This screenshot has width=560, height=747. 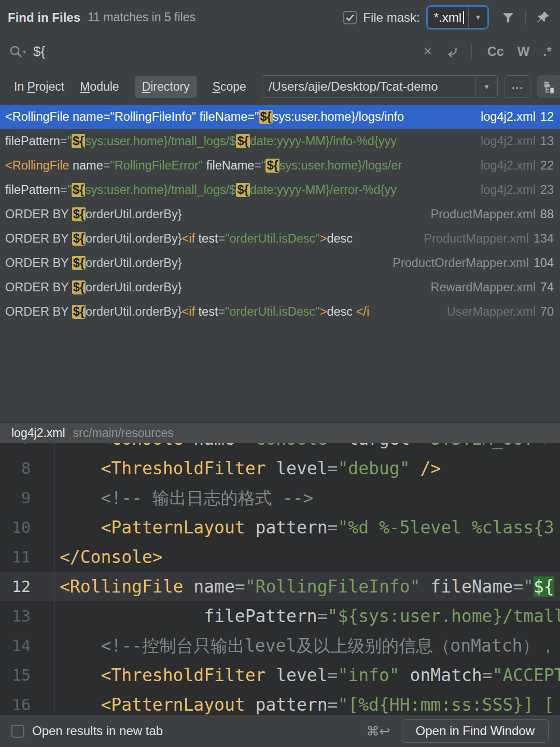 I want to click on editor-line: 13 filePattern="${sys:user.home}/tmall, so click(x=280, y=616).